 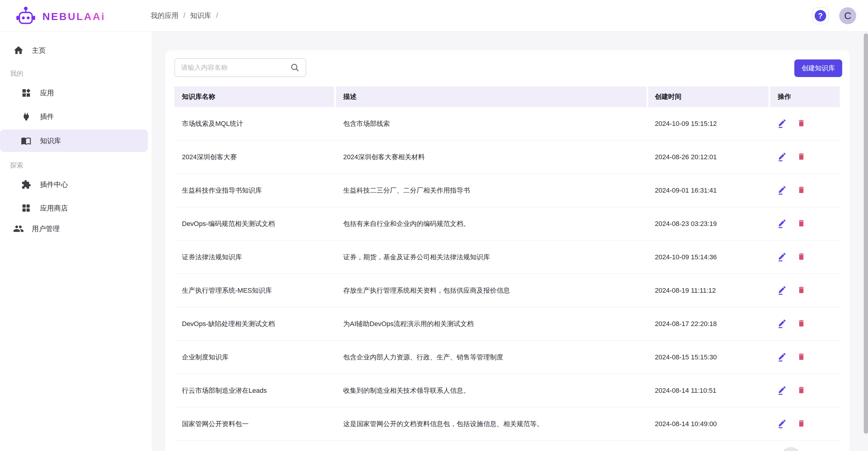 What do you see at coordinates (820, 16) in the screenshot?
I see `help-button: ?` at bounding box center [820, 16].